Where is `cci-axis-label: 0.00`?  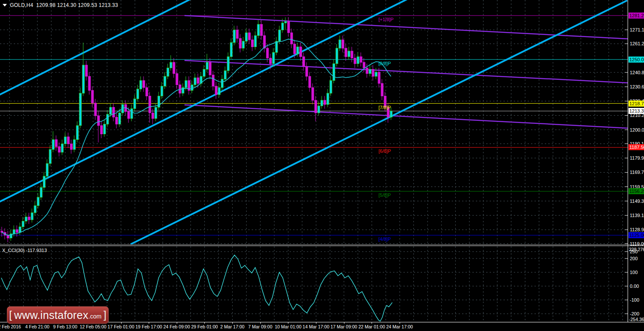
cci-axis-label: 0.00 is located at coordinates (635, 286).